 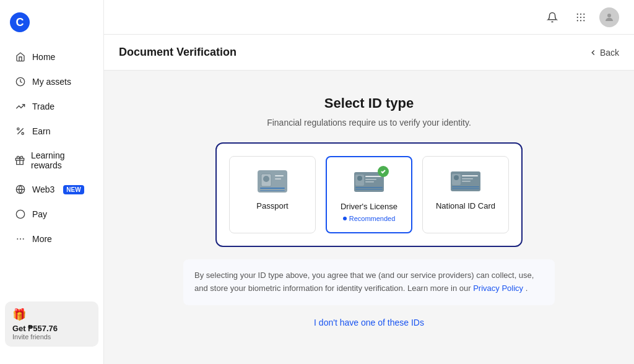 I want to click on disclosure-end: ., so click(x=527, y=288).